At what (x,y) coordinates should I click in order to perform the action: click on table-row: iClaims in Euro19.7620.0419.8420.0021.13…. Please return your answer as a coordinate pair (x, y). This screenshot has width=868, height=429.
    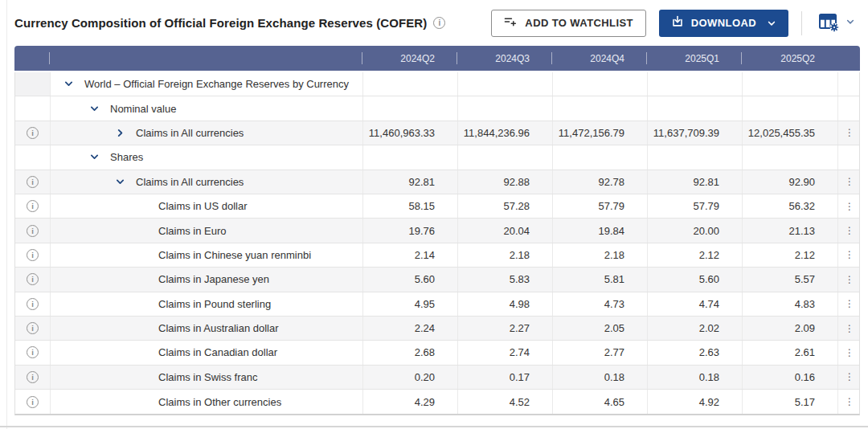
    Looking at the image, I should click on (437, 231).